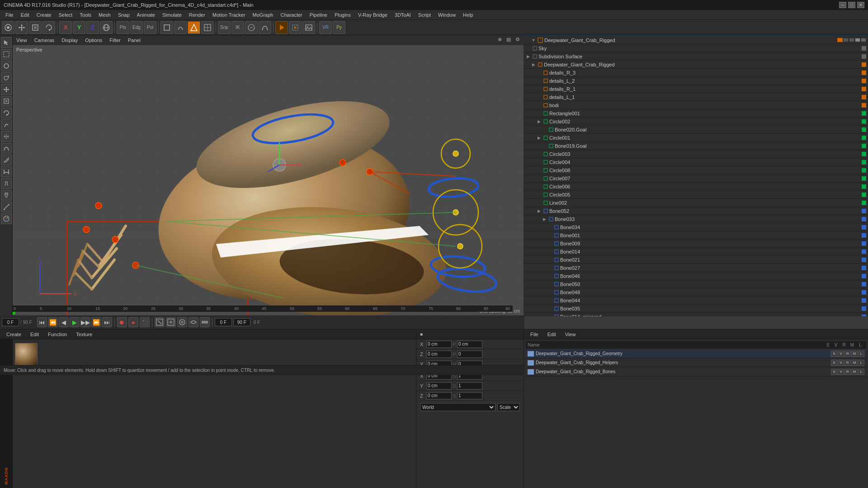  Describe the element at coordinates (696, 227) in the screenshot. I see `obj-item-bone034: Bone034` at that location.